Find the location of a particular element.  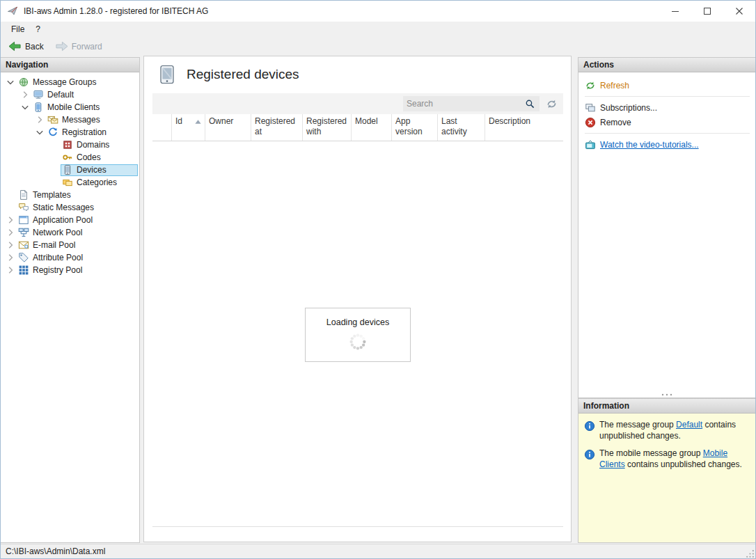

page-title: Registered devices is located at coordinates (243, 74).